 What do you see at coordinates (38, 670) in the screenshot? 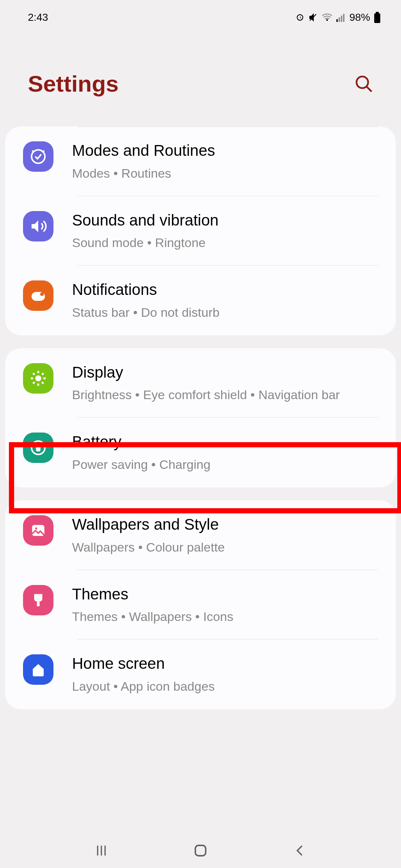
I see `home-icon` at bounding box center [38, 670].